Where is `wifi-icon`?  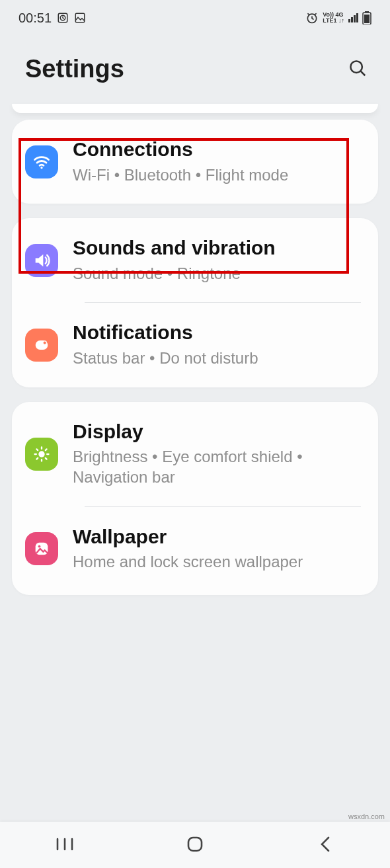
wifi-icon is located at coordinates (42, 162).